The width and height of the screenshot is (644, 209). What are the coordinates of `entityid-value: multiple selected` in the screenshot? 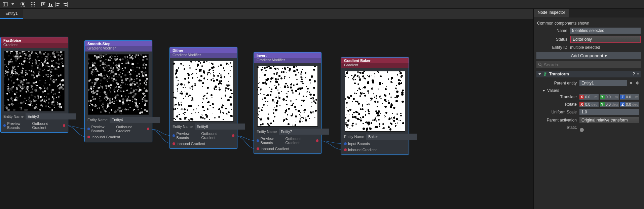 It's located at (605, 47).